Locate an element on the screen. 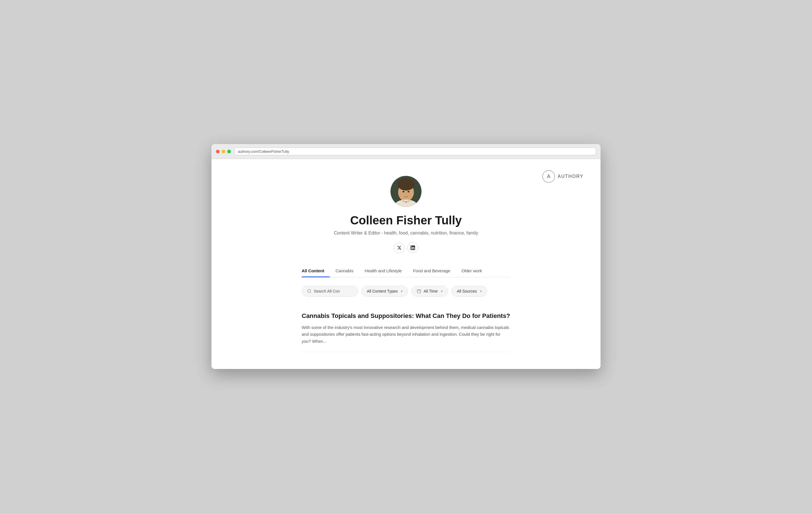 The width and height of the screenshot is (812, 513). tabs-section: All Content Cannabis Health and Lifestyl… is located at coordinates (406, 271).